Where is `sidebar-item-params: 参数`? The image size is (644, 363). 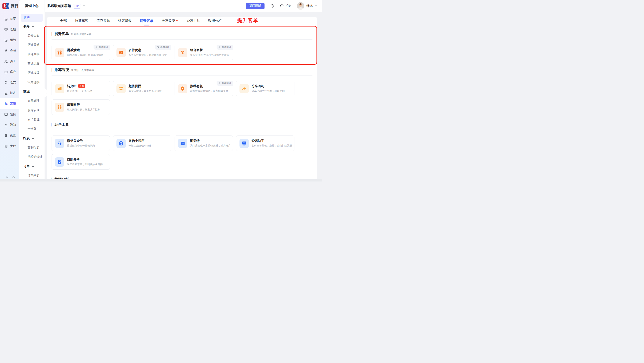 sidebar-item-params: 参数 is located at coordinates (10, 146).